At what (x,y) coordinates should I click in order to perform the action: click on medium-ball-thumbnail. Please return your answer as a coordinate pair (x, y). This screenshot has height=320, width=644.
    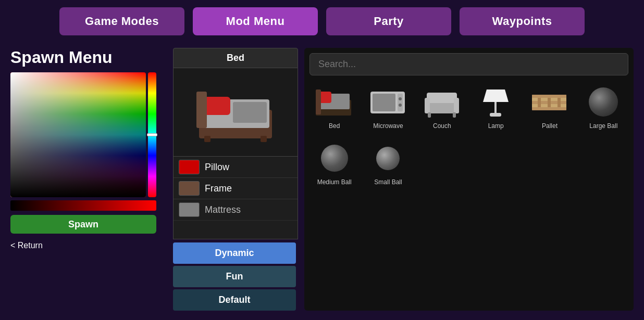
    Looking at the image, I should click on (335, 158).